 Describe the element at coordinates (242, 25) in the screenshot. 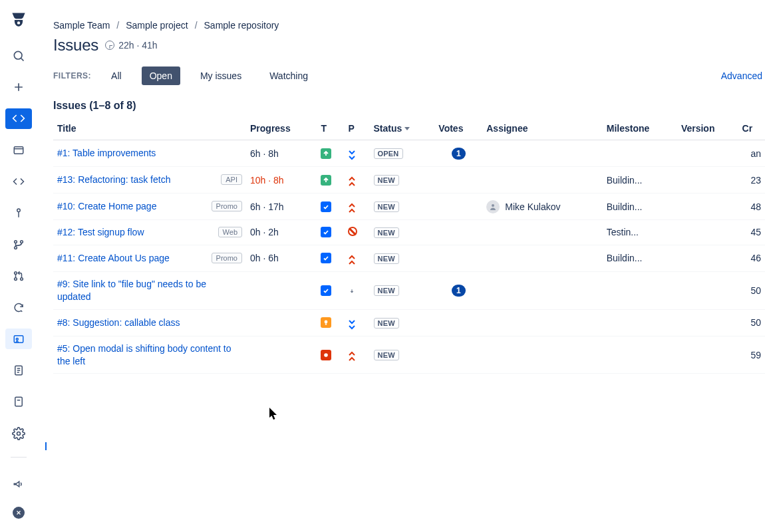

I see `breadcrumb-repo: Sample repository` at that location.